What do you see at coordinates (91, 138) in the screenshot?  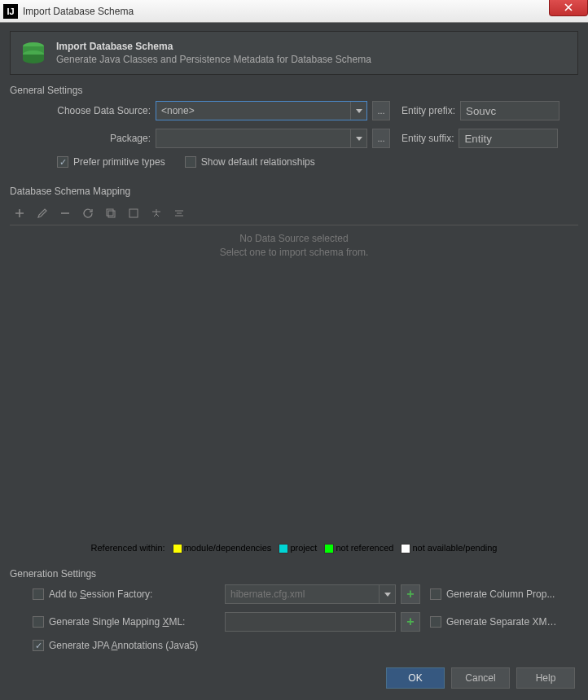 I see `package-label: Package:` at bounding box center [91, 138].